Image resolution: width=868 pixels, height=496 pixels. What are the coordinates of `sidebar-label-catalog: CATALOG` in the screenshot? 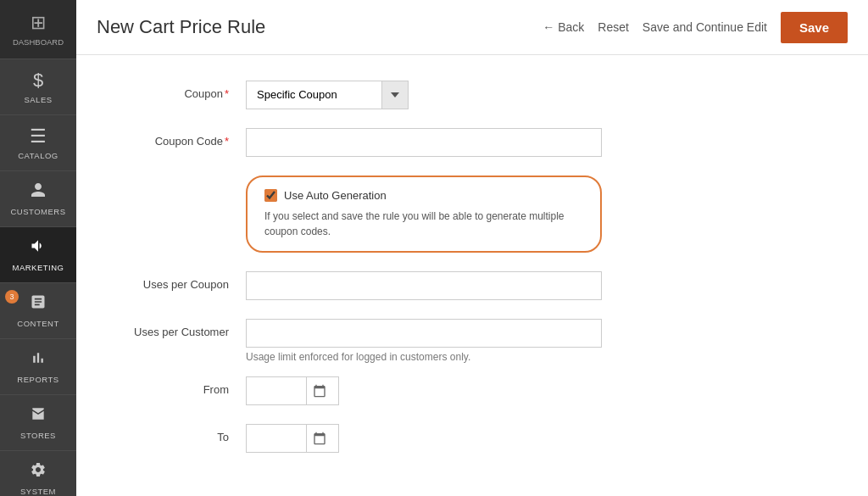 It's located at (38, 156).